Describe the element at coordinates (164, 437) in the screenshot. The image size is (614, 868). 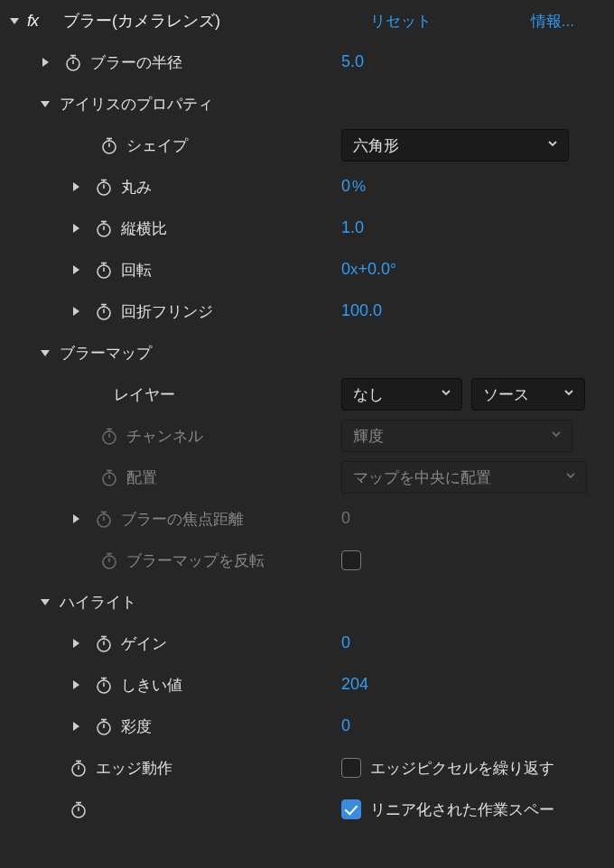
I see `label-channel: チャンネル` at that location.